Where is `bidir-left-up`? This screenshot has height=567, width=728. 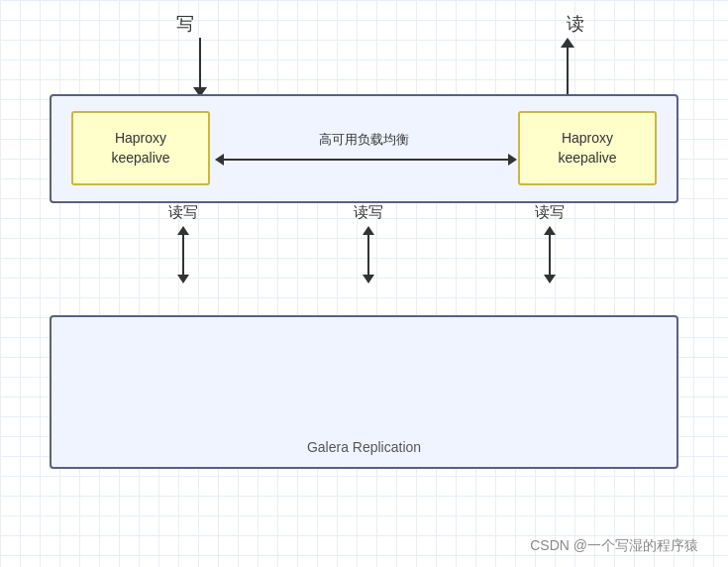 bidir-left-up is located at coordinates (183, 230).